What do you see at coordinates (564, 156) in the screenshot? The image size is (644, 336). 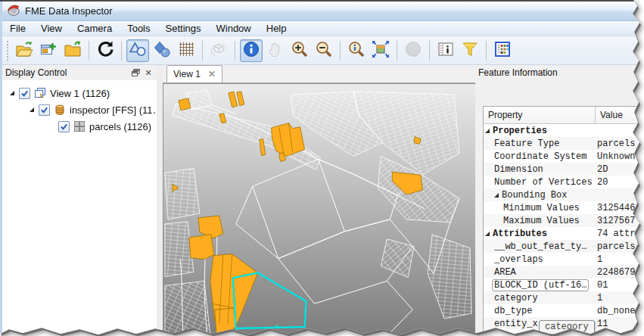 I see `property-row-coordinate-system: Coordinate SystemUnknown` at bounding box center [564, 156].